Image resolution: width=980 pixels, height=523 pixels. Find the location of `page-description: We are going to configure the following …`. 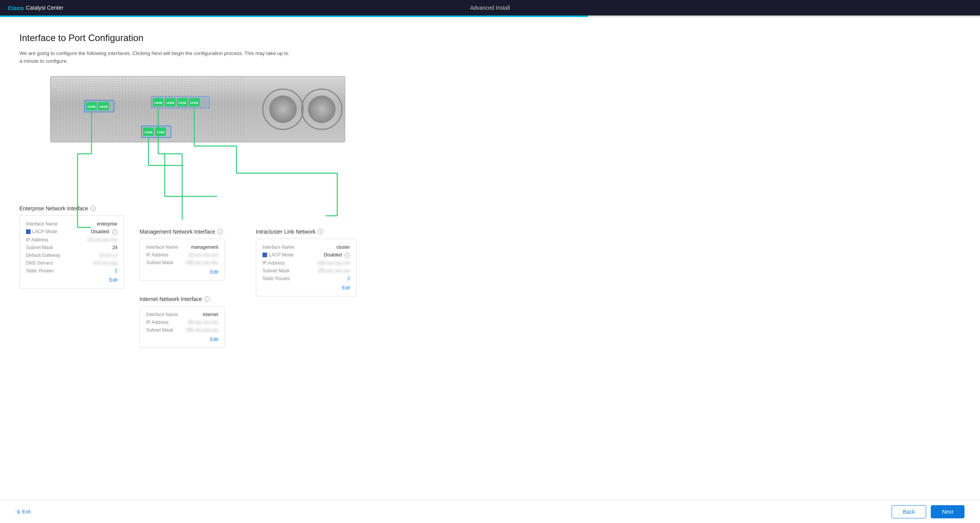

page-description: We are going to configure the following … is located at coordinates (155, 57).